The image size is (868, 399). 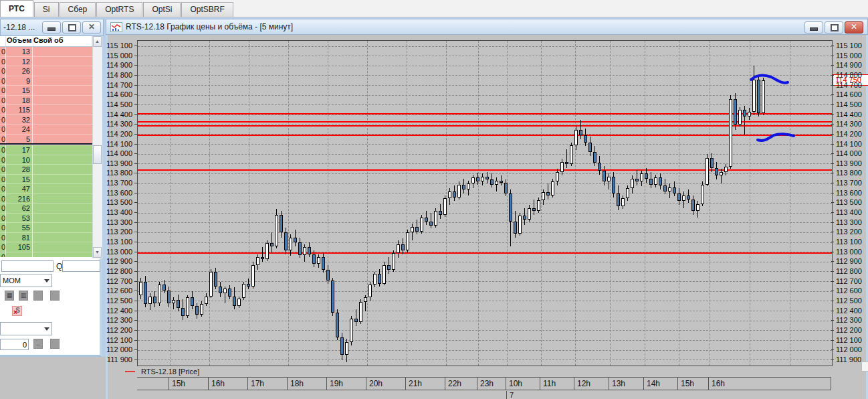 What do you see at coordinates (38, 344) in the screenshot?
I see `dots-button: ..` at bounding box center [38, 344].